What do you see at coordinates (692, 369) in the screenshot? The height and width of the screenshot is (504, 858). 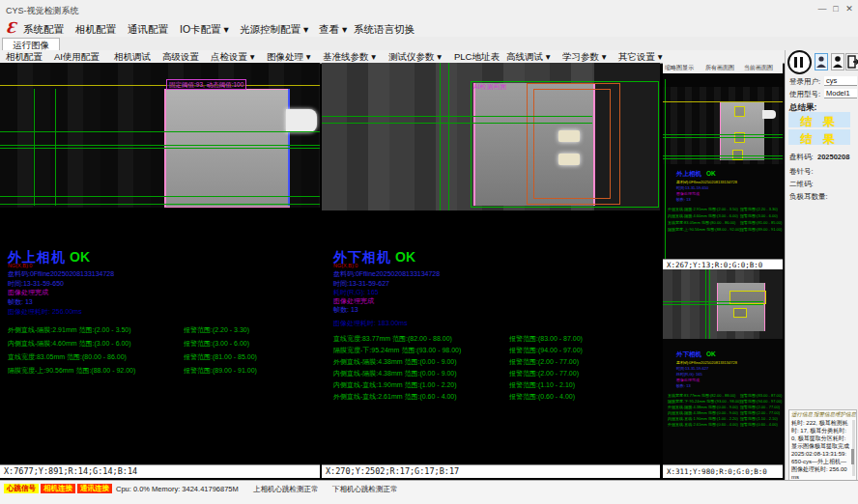 I see `mini-time: 时间:13-31-59-627` at bounding box center [692, 369].